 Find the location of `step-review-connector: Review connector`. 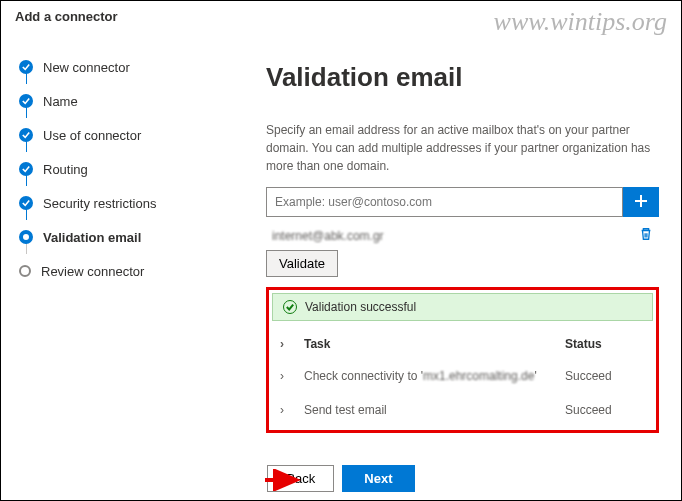

step-review-connector: Review connector is located at coordinates (118, 271).